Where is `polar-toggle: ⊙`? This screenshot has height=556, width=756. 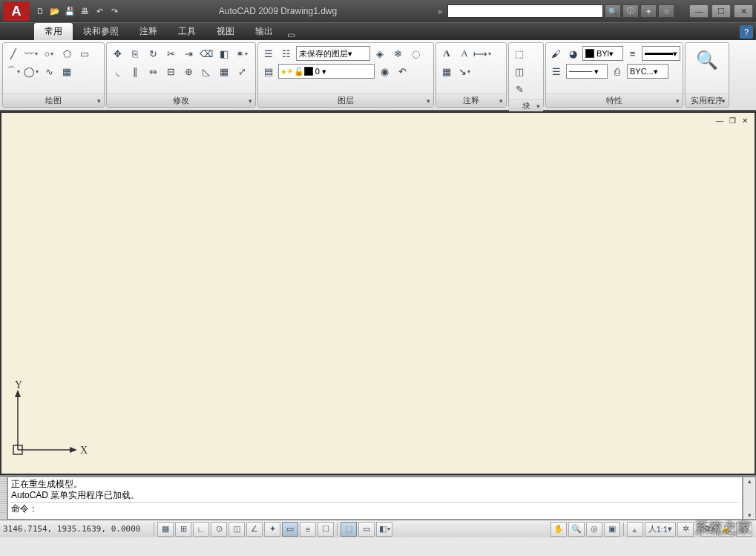 polar-toggle: ⊙ is located at coordinates (219, 529).